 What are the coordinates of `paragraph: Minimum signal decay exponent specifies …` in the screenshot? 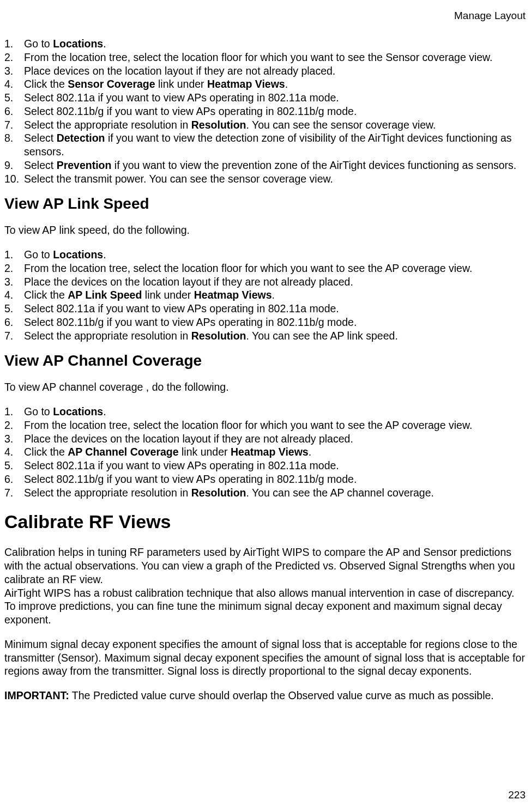 It's located at (266, 658).